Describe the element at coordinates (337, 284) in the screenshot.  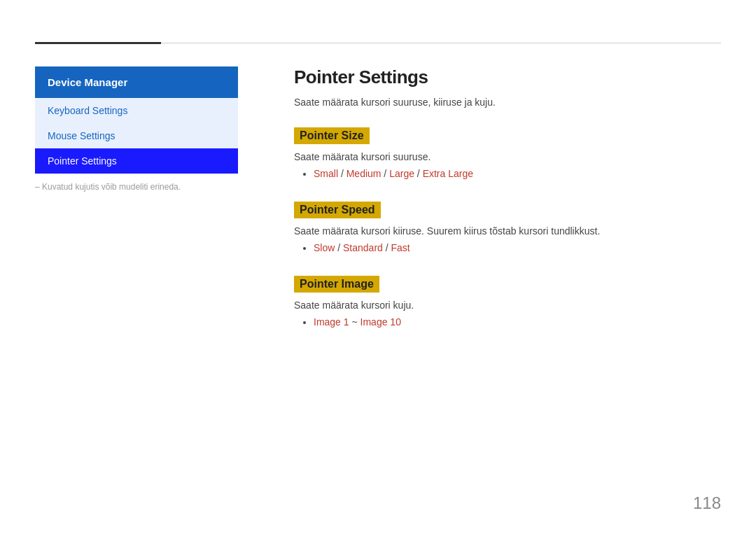
I see `section-heading-pointer-image: Pointer Image` at that location.